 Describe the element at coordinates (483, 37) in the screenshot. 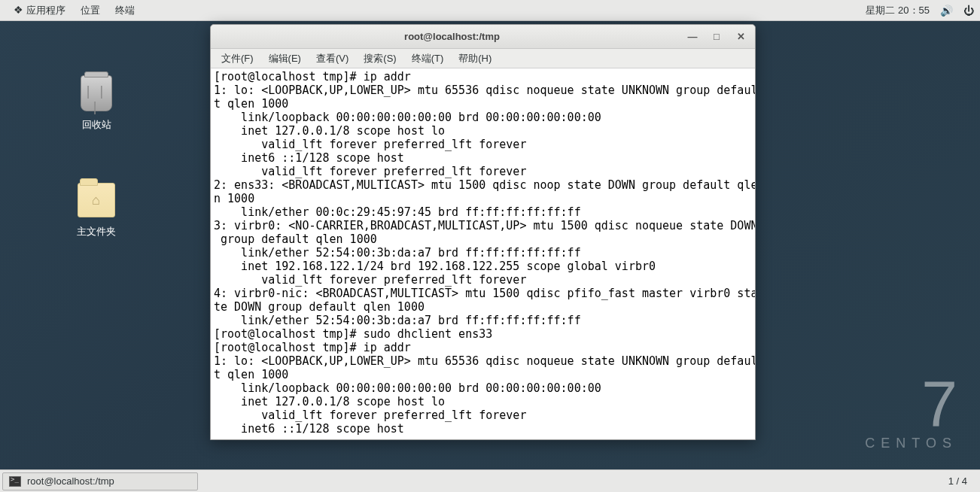

I see `titlebar: root@localhost:/tmp — □ ✕` at that location.